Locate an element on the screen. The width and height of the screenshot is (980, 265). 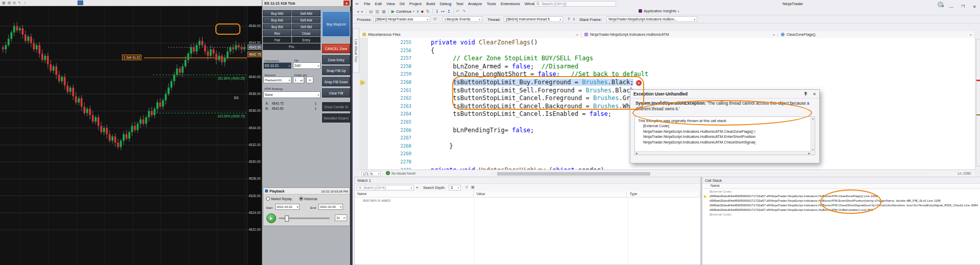
end-date-picker: 2021-10-29▾ is located at coordinates (331, 207).